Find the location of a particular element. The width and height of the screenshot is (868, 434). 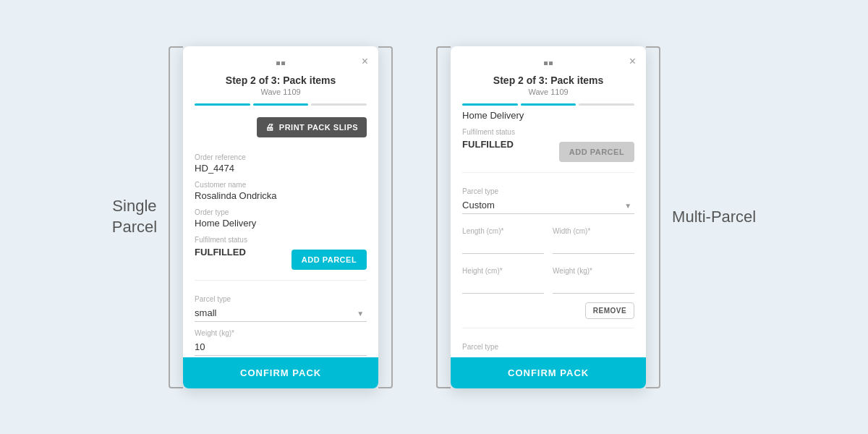

bracket-left is located at coordinates (176, 217).